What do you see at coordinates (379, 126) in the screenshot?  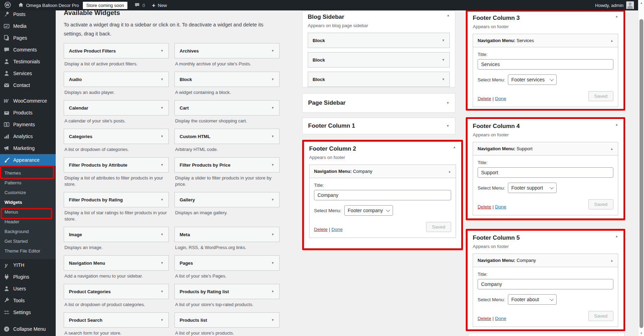 I see `footer-column-1-header: Footer Column 1 ▼` at bounding box center [379, 126].